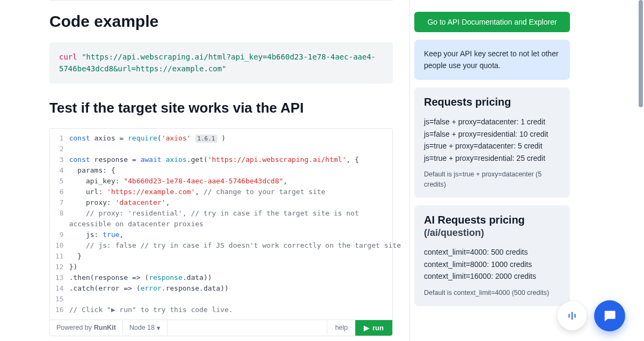  What do you see at coordinates (492, 140) in the screenshot?
I see `requests-pricing-body: js=false + proxy=datacenter: 1 credit js…` at bounding box center [492, 140].